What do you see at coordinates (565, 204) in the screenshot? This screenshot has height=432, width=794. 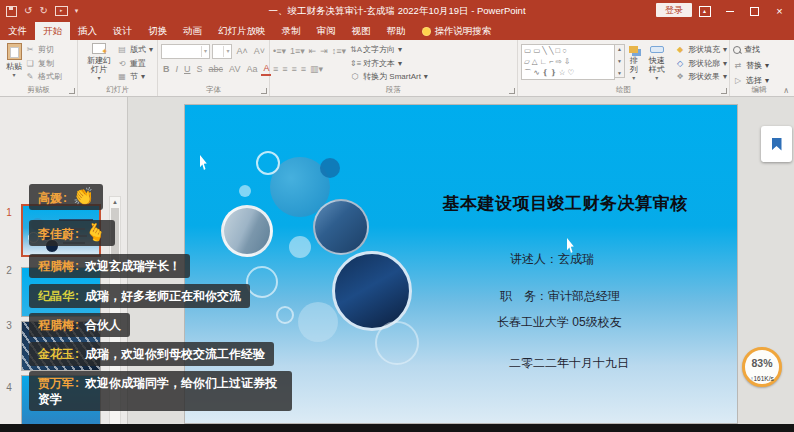 I see `slide-title: 基本建设项目竣工财务决算审核` at bounding box center [565, 204].